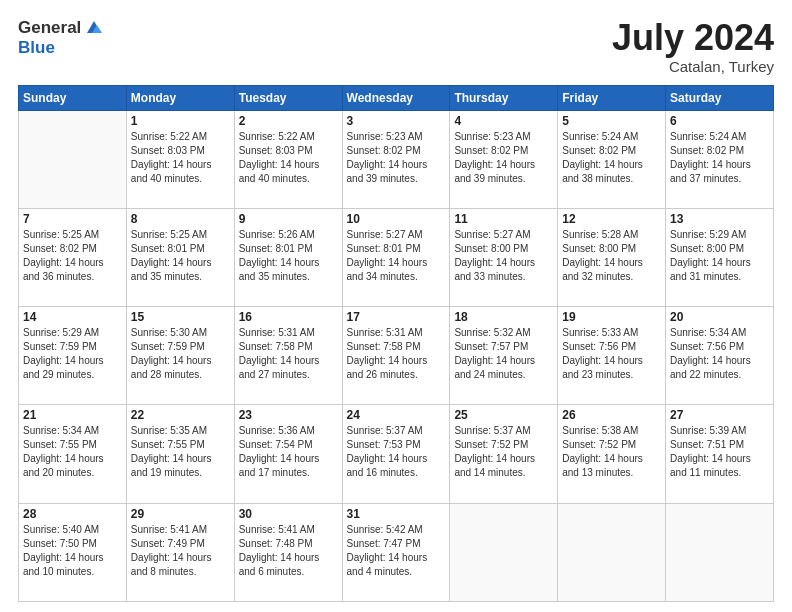 The height and width of the screenshot is (612, 792). What do you see at coordinates (504, 159) in the screenshot?
I see `calendar-cell: 4Sunrise: 5:23 AM Sunset: 8:02 PM Daylig…` at bounding box center [504, 159].